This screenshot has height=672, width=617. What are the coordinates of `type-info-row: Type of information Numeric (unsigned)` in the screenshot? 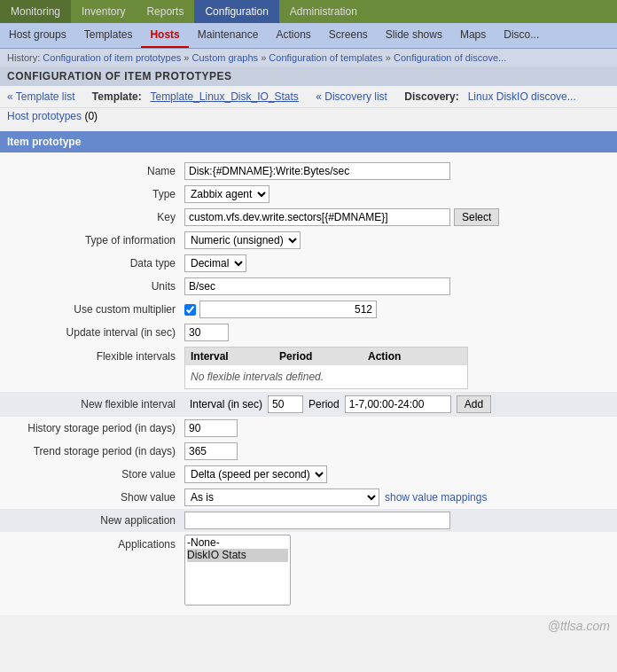 It's located at (308, 240).